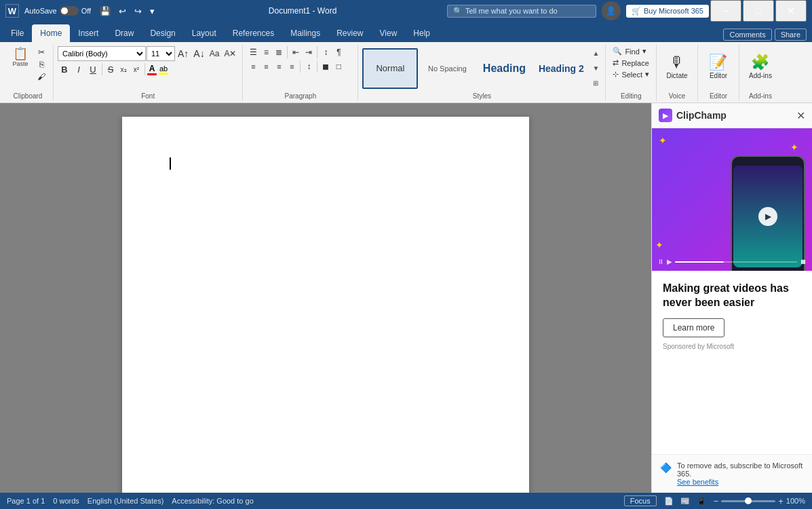 This screenshot has height=509, width=812. Describe the element at coordinates (791, 35) in the screenshot. I see `share-button: Share` at that location.